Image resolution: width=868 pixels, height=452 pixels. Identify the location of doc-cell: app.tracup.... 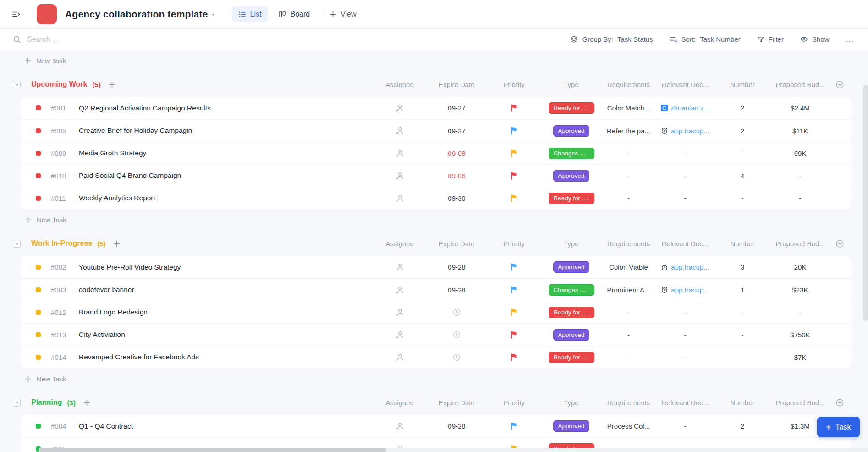
(685, 131).